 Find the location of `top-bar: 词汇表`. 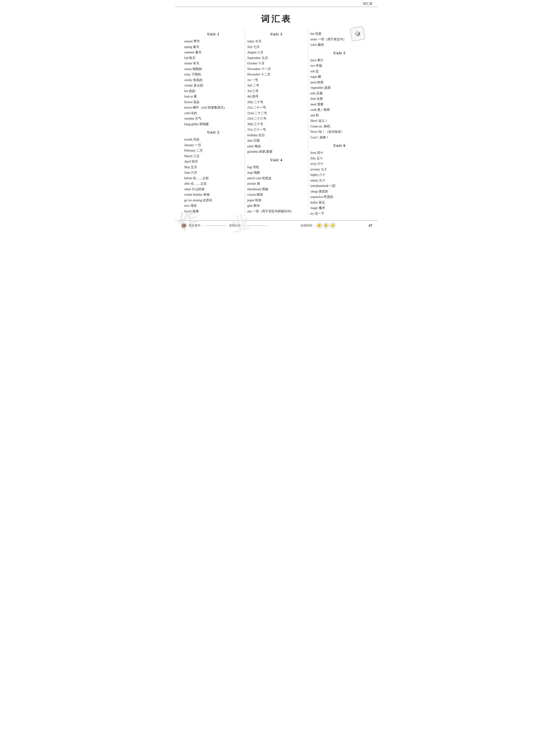

top-bar: 词汇表 is located at coordinates (276, 3).